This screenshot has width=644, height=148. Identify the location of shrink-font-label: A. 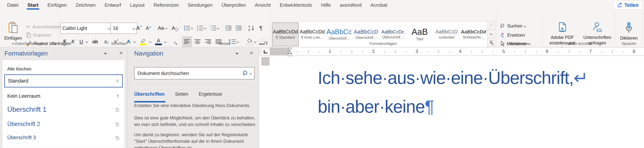
(148, 28).